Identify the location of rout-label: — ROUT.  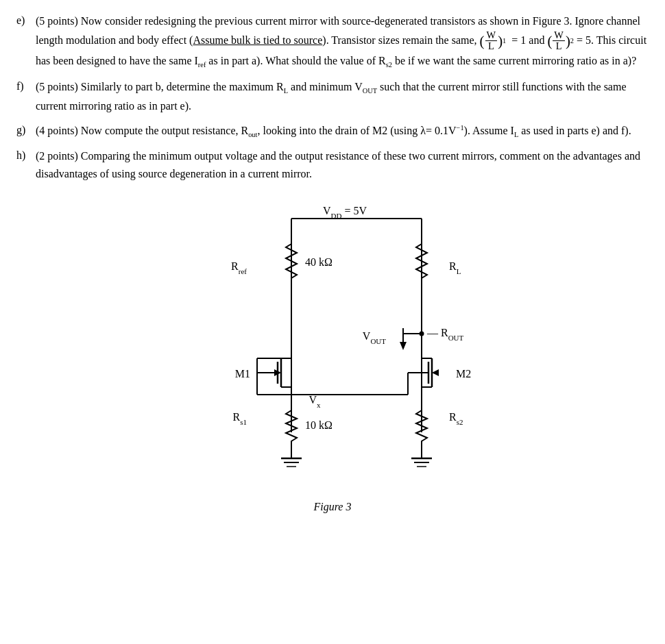
(446, 334).